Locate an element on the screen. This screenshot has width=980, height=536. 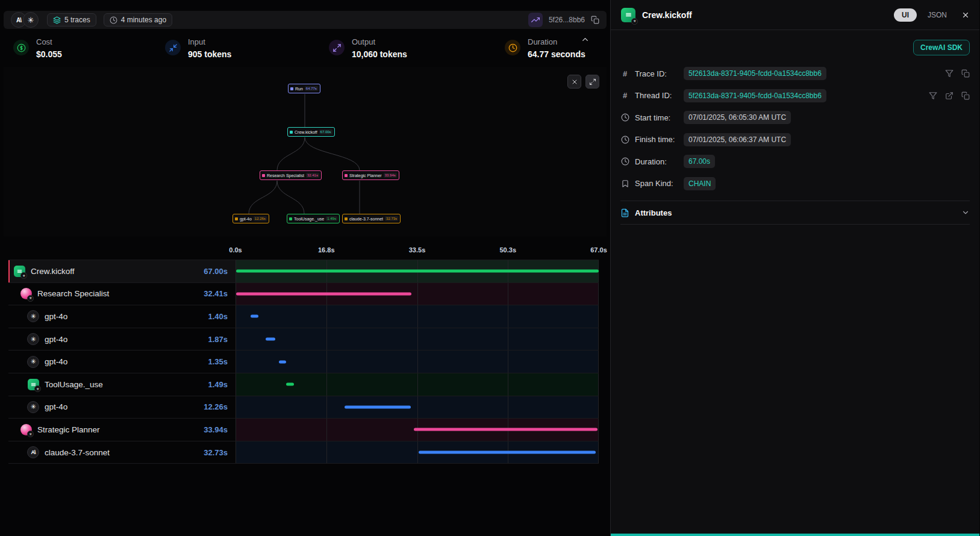
sidebar-bottom-accent is located at coordinates (795, 535).